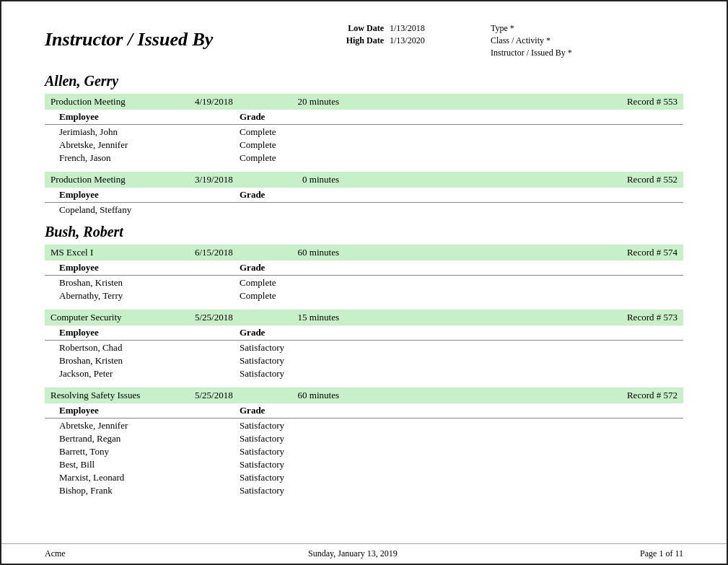  Describe the element at coordinates (418, 40) in the screenshot. I see `high-date-value: 1/13/2020` at that location.